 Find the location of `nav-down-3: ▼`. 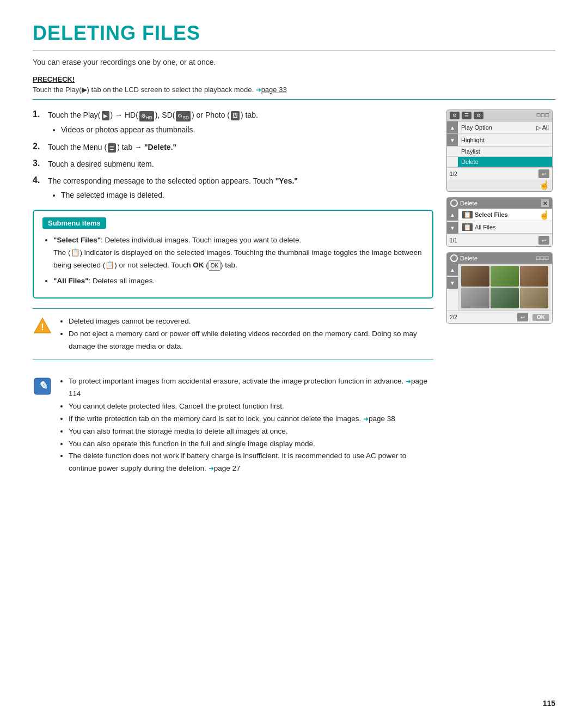

nav-down-3: ▼ is located at coordinates (452, 283).